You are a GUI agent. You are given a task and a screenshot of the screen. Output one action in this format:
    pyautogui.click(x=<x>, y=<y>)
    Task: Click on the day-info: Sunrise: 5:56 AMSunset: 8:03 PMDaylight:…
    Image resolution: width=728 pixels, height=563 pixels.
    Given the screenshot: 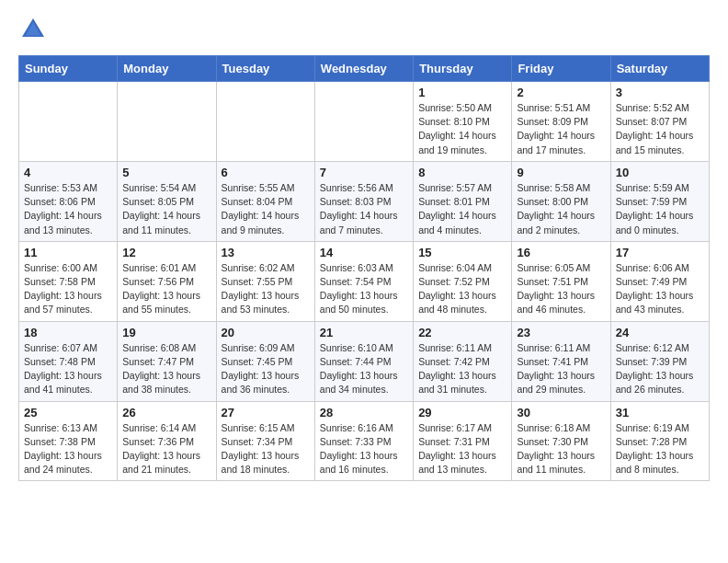 What is the action you would take?
    pyautogui.click(x=364, y=210)
    